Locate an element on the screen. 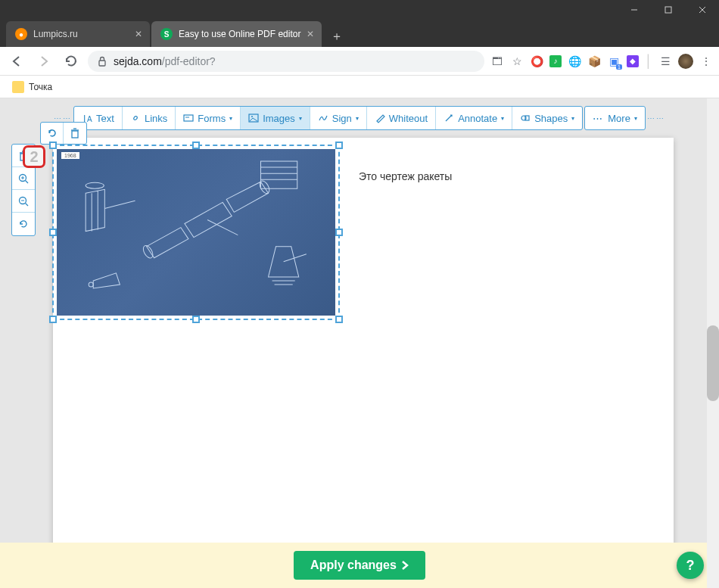  bottom-action-bar: Apply changes ? is located at coordinates (360, 565).